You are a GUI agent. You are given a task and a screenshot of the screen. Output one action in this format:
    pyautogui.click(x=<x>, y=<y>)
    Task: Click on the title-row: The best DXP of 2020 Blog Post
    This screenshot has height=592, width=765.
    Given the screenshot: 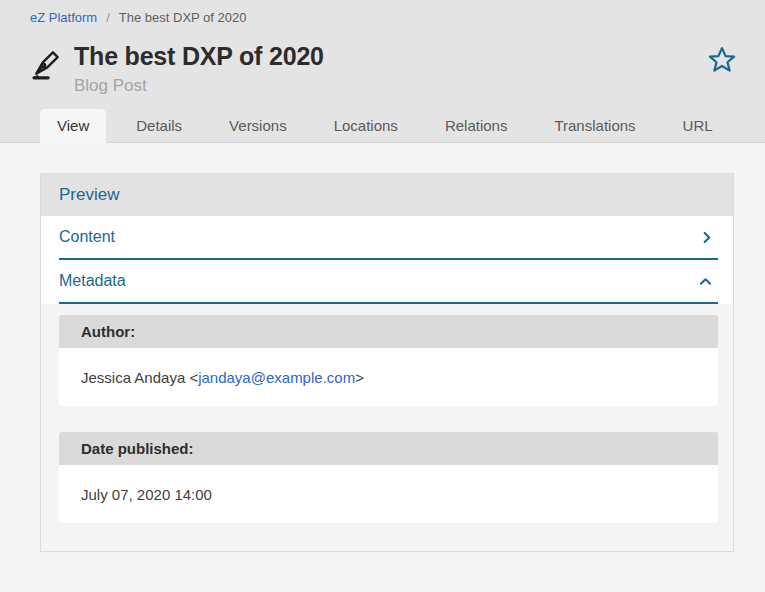 What is the action you would take?
    pyautogui.click(x=382, y=60)
    